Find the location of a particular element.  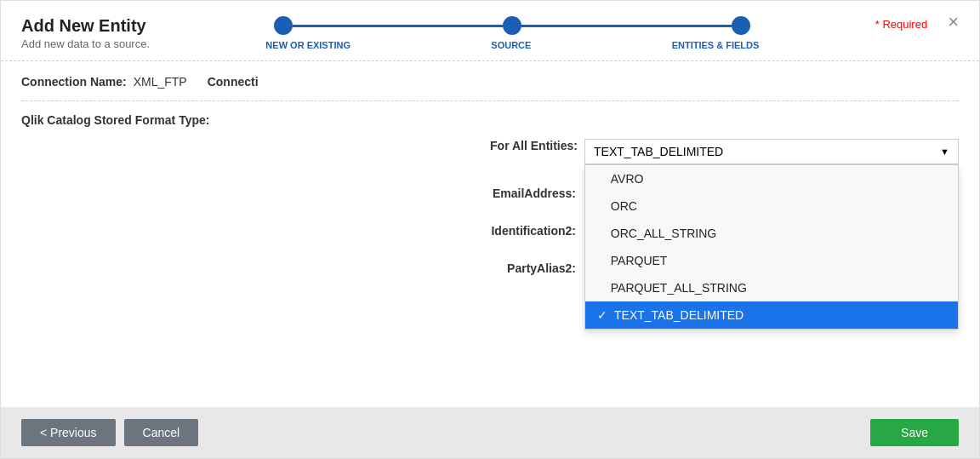

email-address-label: EmailAddress: is located at coordinates (534, 193).